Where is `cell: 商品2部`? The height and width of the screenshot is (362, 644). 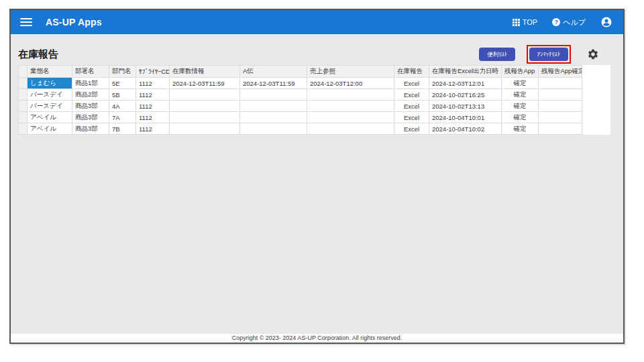 cell: 商品2部 is located at coordinates (91, 95).